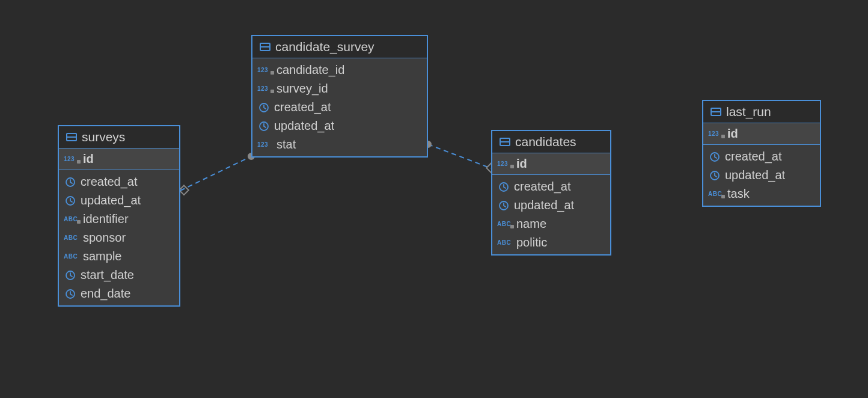  What do you see at coordinates (286, 144) in the screenshot?
I see `column-name: stat` at bounding box center [286, 144].